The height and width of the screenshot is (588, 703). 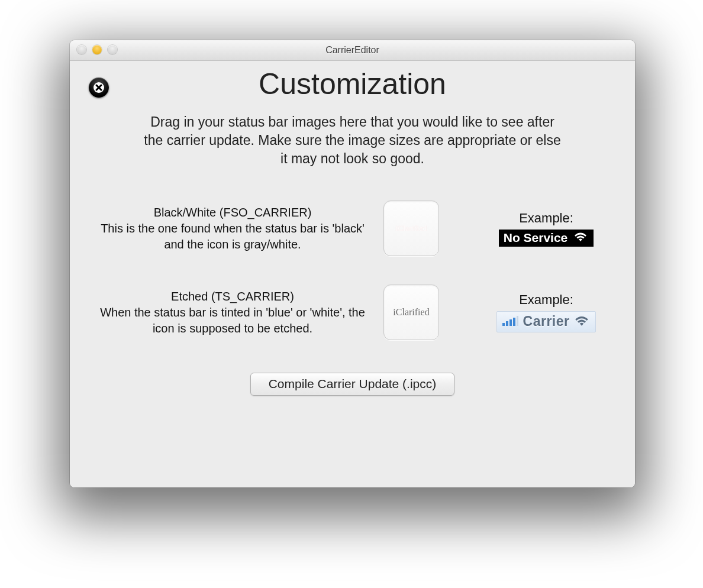 What do you see at coordinates (546, 228) in the screenshot?
I see `example-black-white: Example: No Service` at bounding box center [546, 228].